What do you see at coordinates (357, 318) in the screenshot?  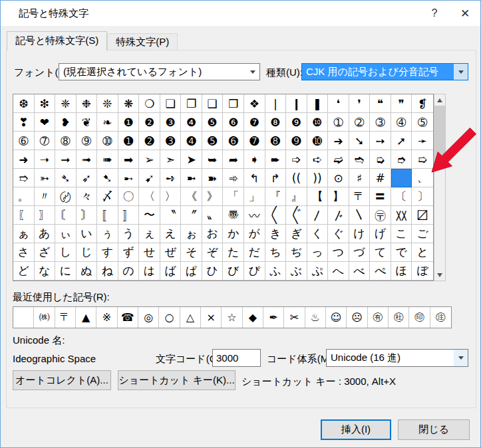 I see `recent-symbol-cell: ☹` at bounding box center [357, 318].